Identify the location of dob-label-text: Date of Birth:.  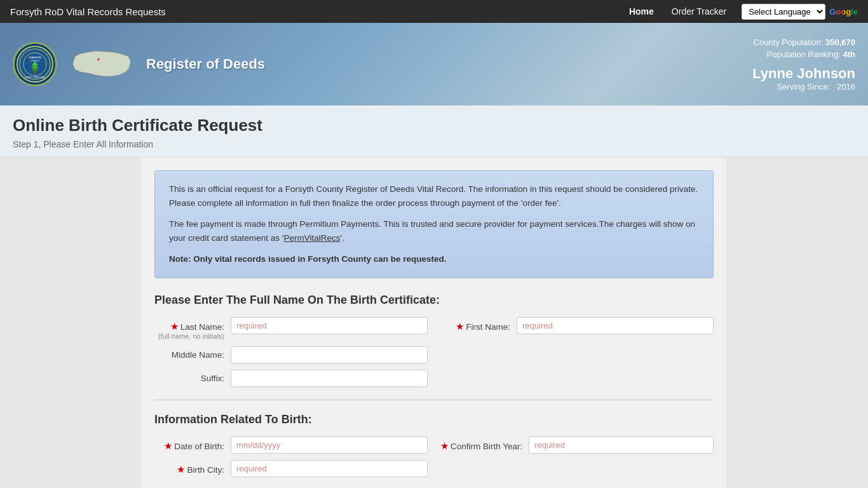
(200, 446).